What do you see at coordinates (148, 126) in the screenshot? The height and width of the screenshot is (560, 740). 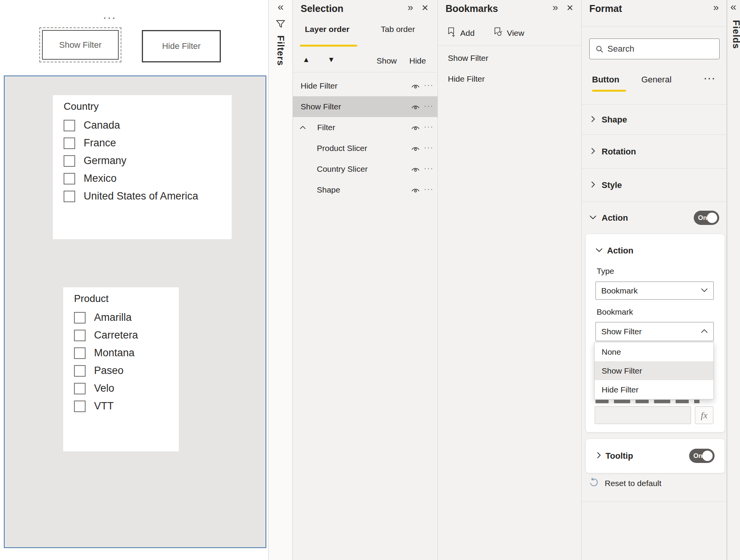 I see `slicer-item-canada: Canada` at bounding box center [148, 126].